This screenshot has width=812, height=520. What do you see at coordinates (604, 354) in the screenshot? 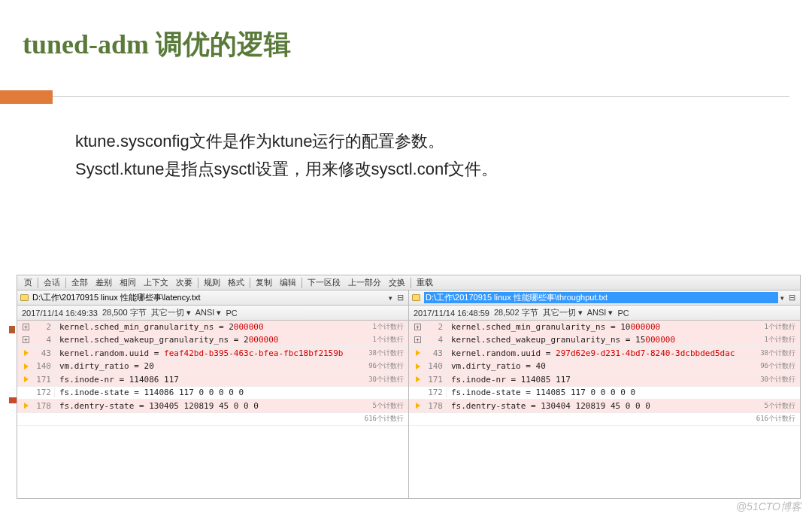
I see `diff-row: 43kernel.random.uuid = 297d62e9-d231-4bd…` at bounding box center [604, 354].